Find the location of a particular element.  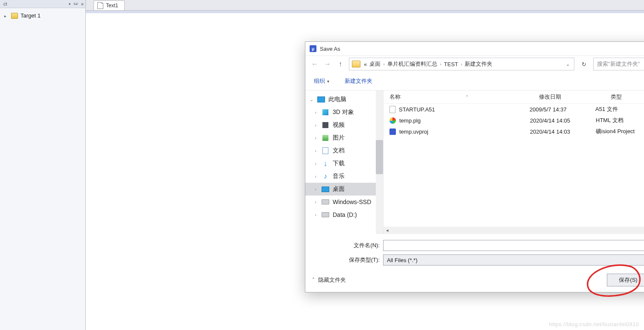

filename-input: ⌄ is located at coordinates (513, 245).